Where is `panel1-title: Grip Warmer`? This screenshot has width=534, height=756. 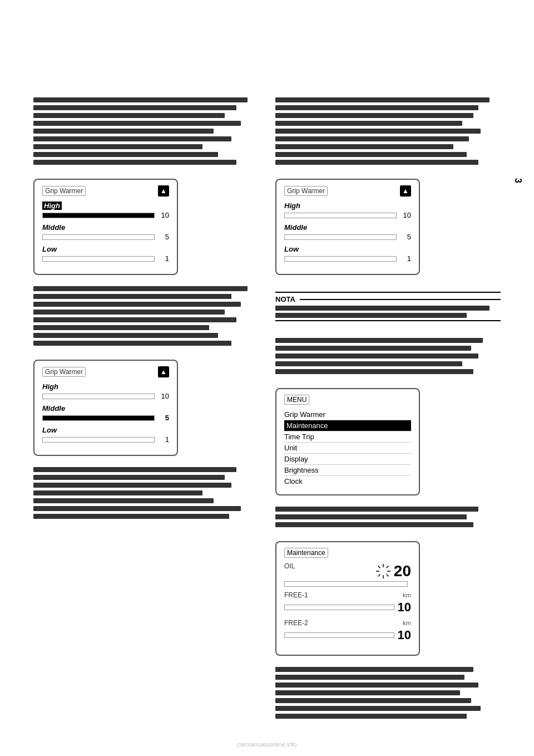 panel1-title: Grip Warmer is located at coordinates (64, 191).